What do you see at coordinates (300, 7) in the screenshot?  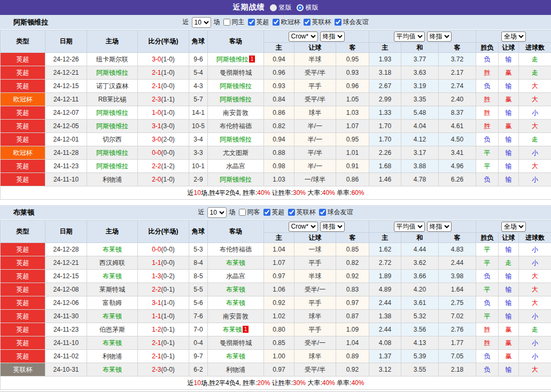 I see `horizontal-layout-radio` at bounding box center [300, 7].